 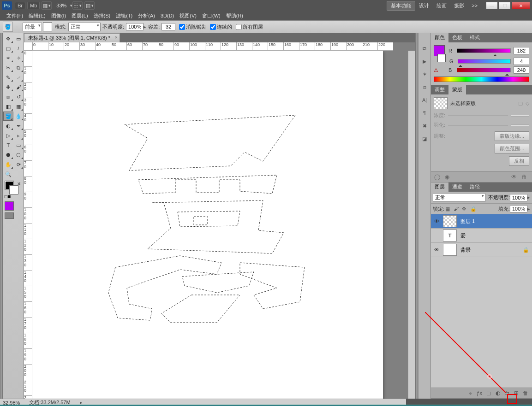 I want to click on mask-thumbnail, so click(x=441, y=103).